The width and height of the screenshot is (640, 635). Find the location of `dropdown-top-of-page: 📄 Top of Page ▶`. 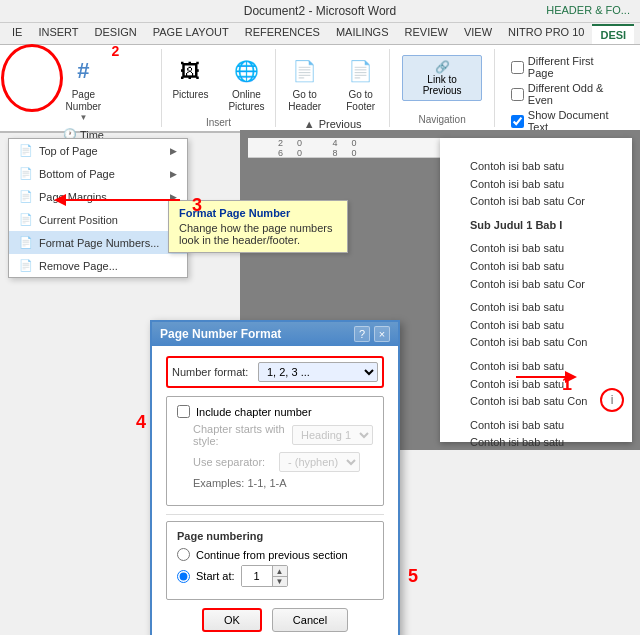

dropdown-top-of-page: 📄 Top of Page ▶ is located at coordinates (98, 150).